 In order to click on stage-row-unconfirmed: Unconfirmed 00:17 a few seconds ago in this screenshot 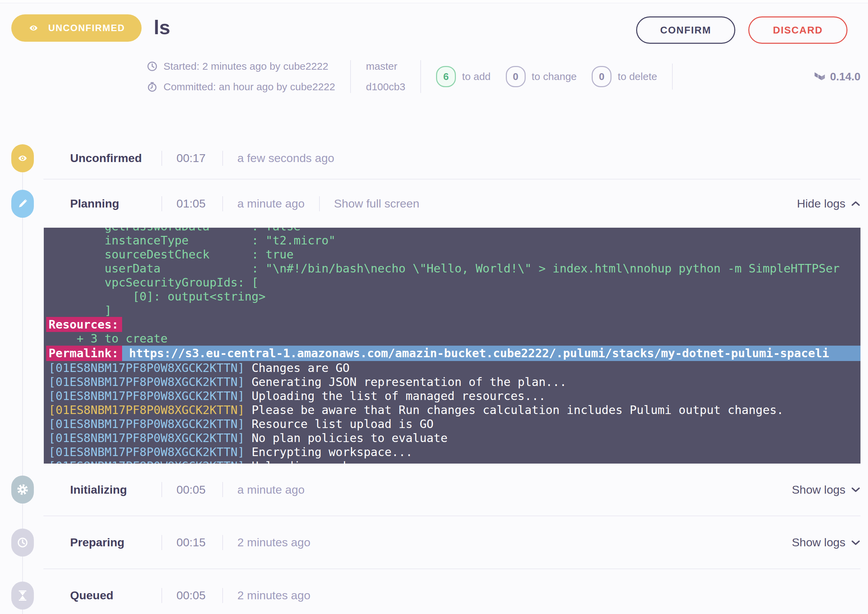, I will do `click(434, 158)`.